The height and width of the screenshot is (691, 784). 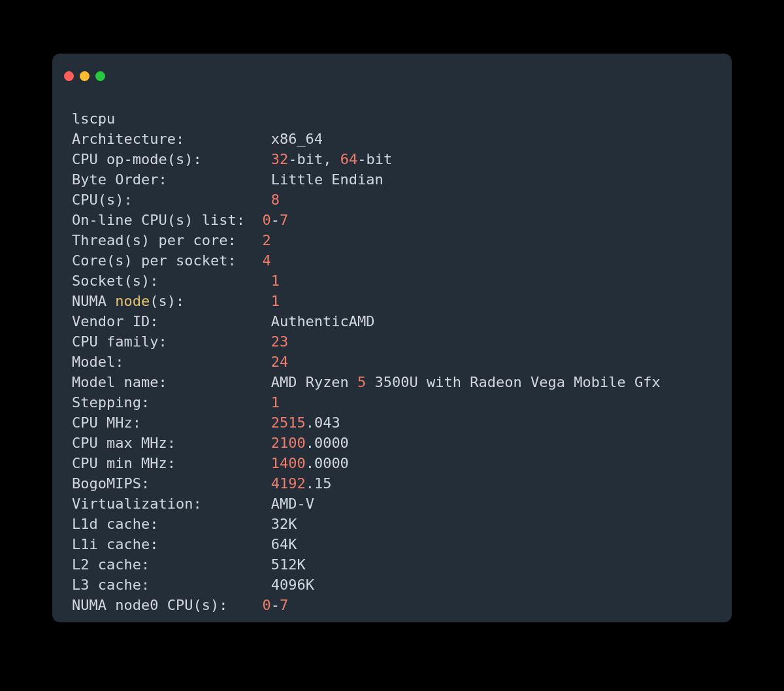 I want to click on value-l2-cache: 512K, so click(x=289, y=565).